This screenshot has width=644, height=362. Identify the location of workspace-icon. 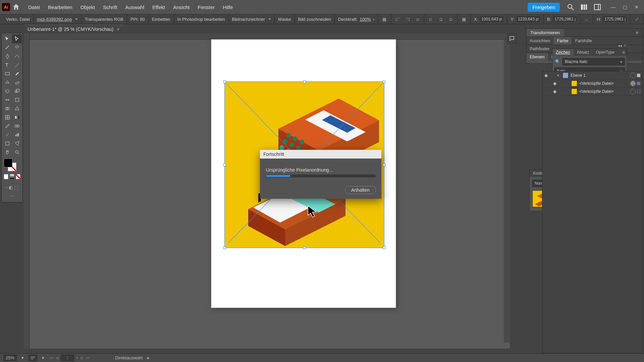
(597, 7).